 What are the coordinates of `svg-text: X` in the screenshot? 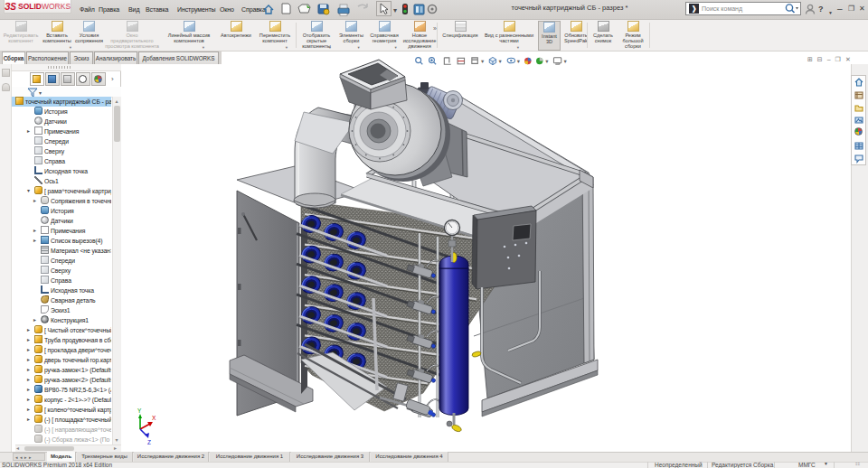 It's located at (154, 417).